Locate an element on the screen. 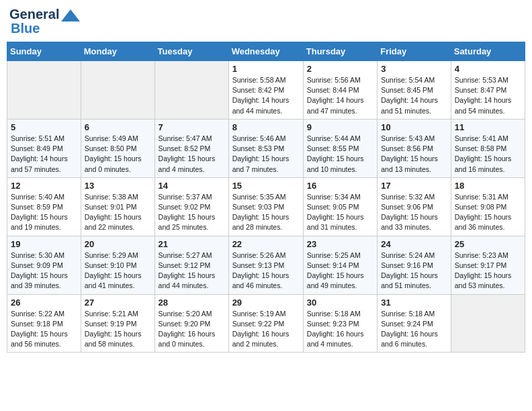 This screenshot has height=411, width=532. day-number: 5 is located at coordinates (44, 128).